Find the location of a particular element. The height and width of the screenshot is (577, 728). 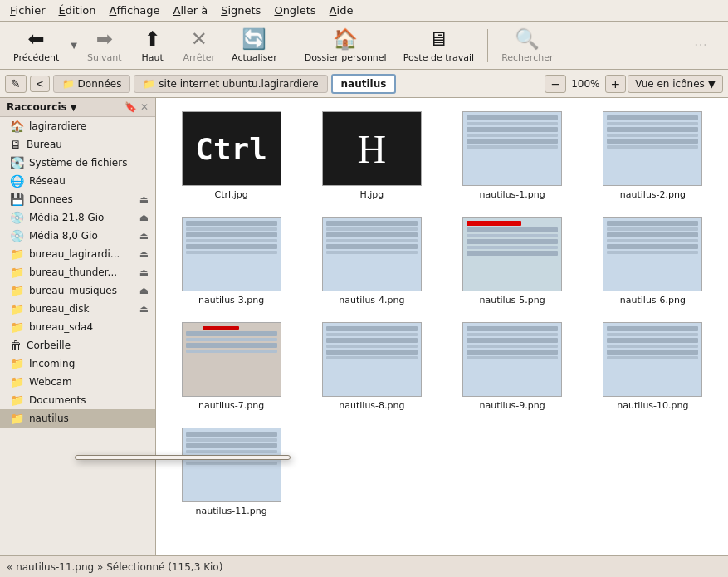

file-item-4: nautilus-3.png is located at coordinates (231, 261).